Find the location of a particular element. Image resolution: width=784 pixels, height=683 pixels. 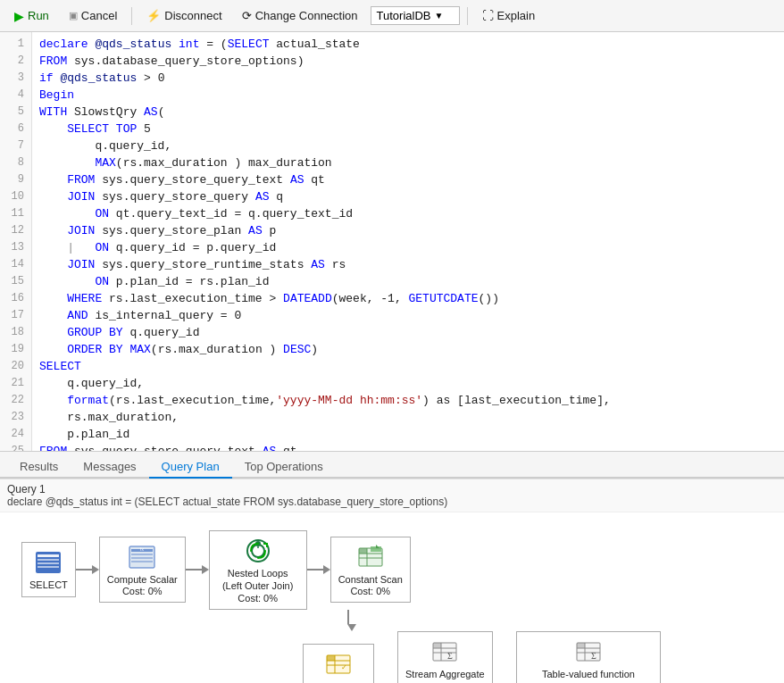

vertical-connector is located at coordinates (555, 621).